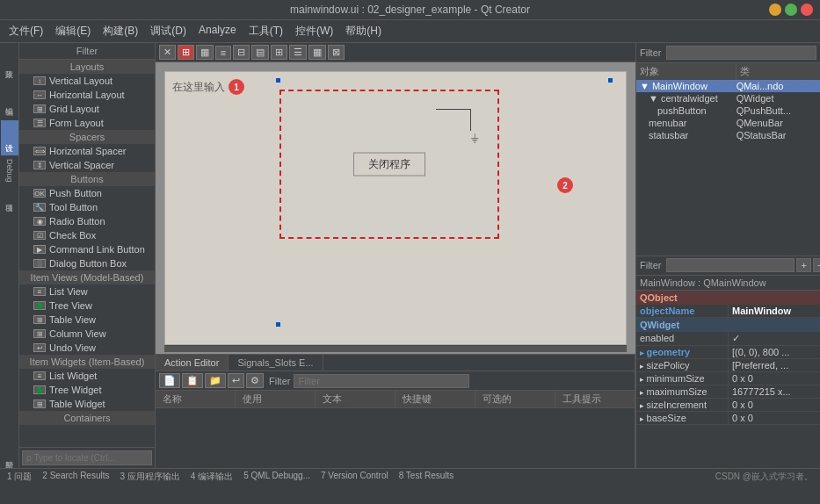  Describe the element at coordinates (774, 405) in the screenshot. I see `props-val-sizeincrement: 0 x 0` at that location.